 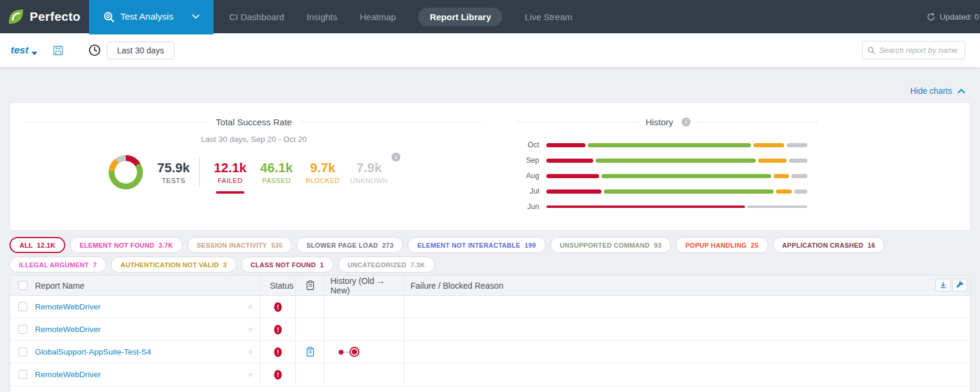 What do you see at coordinates (721, 245) in the screenshot?
I see `filter-pill-popup-handling: POPUP HANDLING25` at bounding box center [721, 245].